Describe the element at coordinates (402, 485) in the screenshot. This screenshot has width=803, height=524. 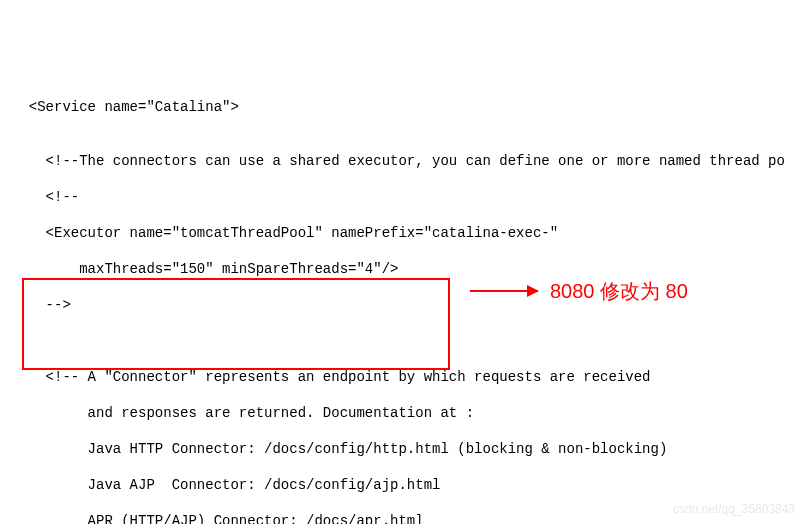
I see `code-line: Java AJP Connector: /docs/config/ajp.htm…` at that location.